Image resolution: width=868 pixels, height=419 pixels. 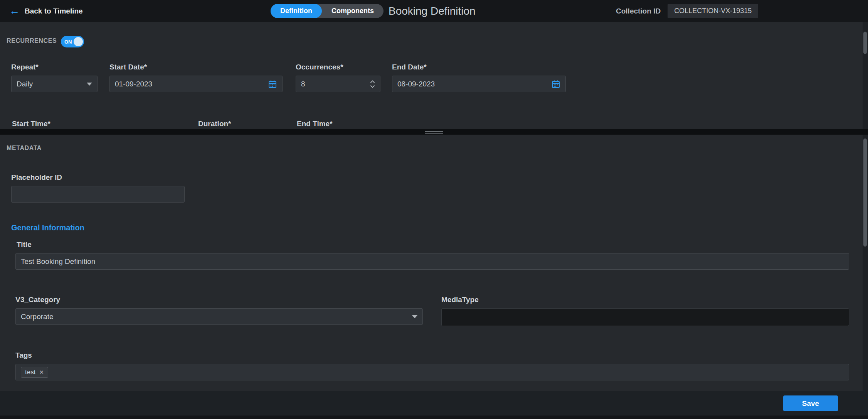 What do you see at coordinates (434, 132) in the screenshot?
I see `splitter-grip-icon` at bounding box center [434, 132].